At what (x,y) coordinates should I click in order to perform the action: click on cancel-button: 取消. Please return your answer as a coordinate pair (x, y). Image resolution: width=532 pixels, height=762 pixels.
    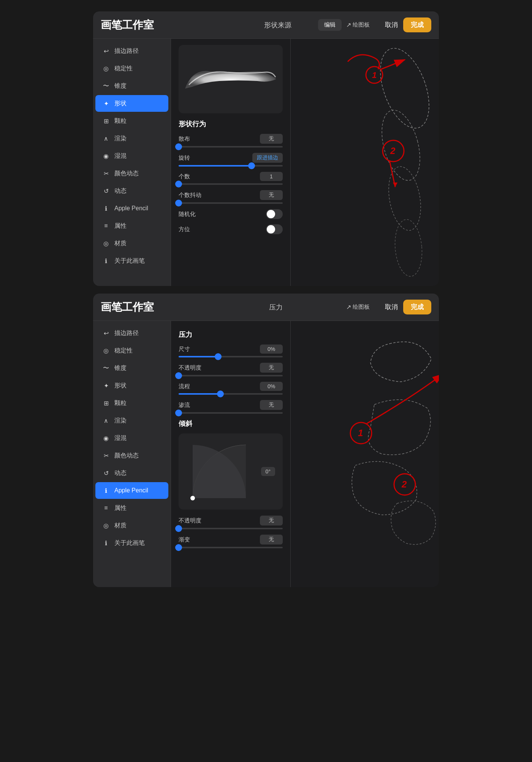
    Looking at the image, I should click on (391, 25).